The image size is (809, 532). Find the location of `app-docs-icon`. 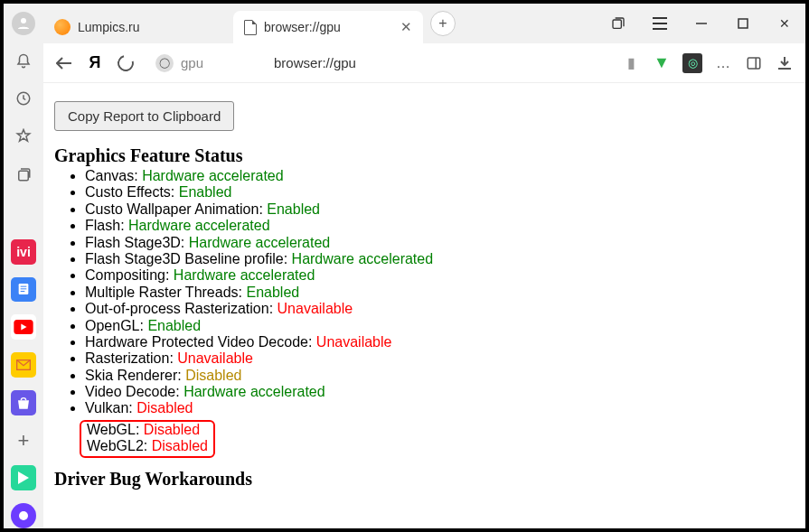

app-docs-icon is located at coordinates (24, 290).